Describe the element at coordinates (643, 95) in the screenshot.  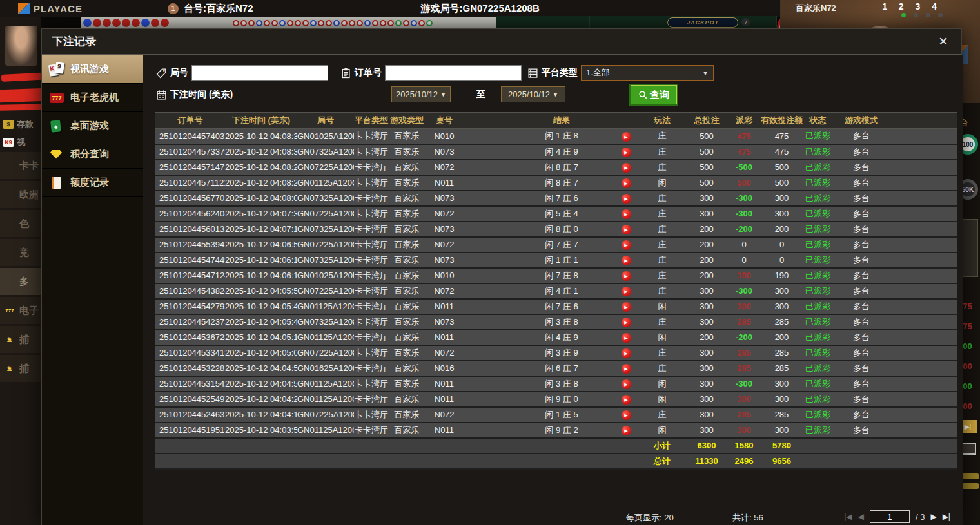
I see `search-icon` at that location.